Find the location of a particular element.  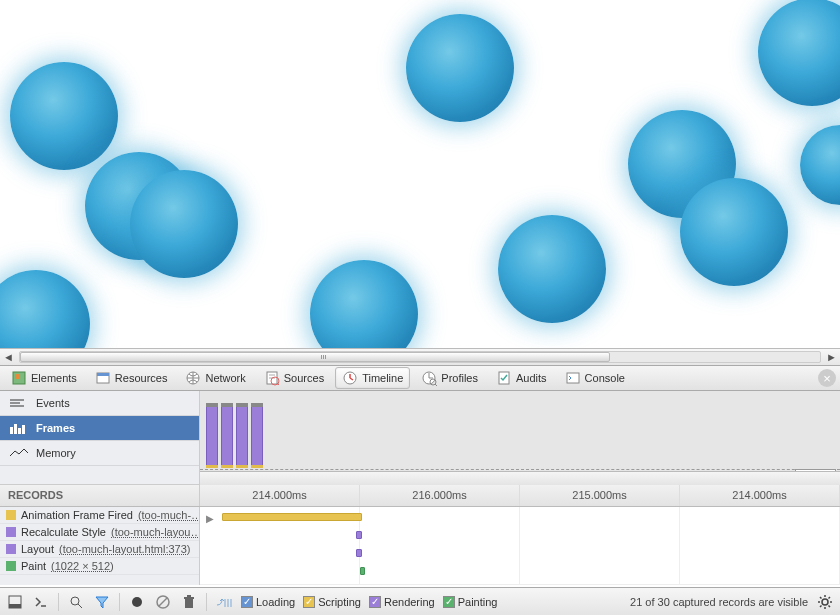

profiles-icon is located at coordinates (429, 378).